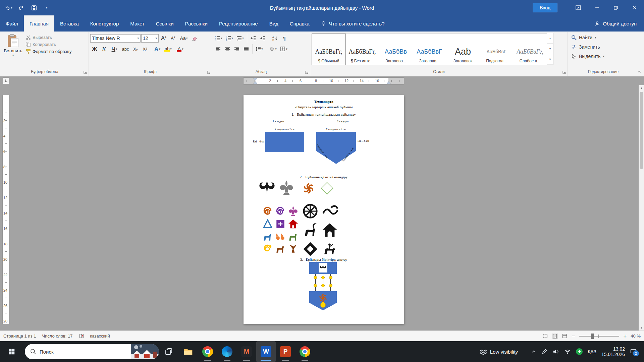 The image size is (644, 362). Describe the element at coordinates (208, 352) in the screenshot. I see `chrome-button` at that location.